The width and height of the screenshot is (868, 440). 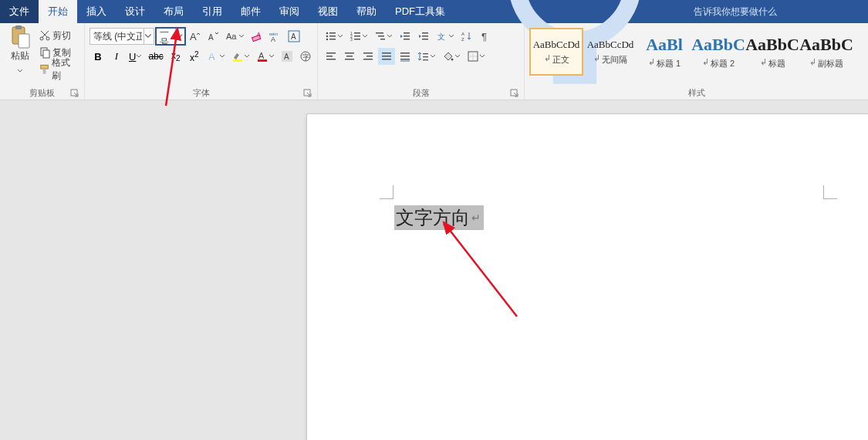 What do you see at coordinates (289, 12) in the screenshot?
I see `tab-review: 审阅` at bounding box center [289, 12].